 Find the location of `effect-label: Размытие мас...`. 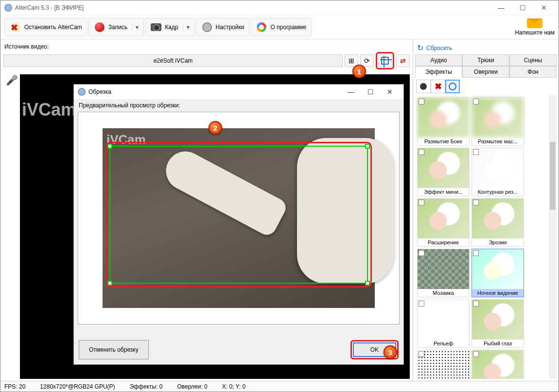

effect-label: Размытие мас... is located at coordinates (498, 141).